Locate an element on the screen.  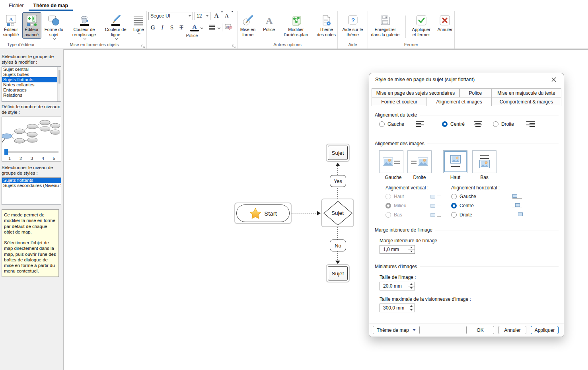
topic-node-bottom: Sujet is located at coordinates (338, 273).